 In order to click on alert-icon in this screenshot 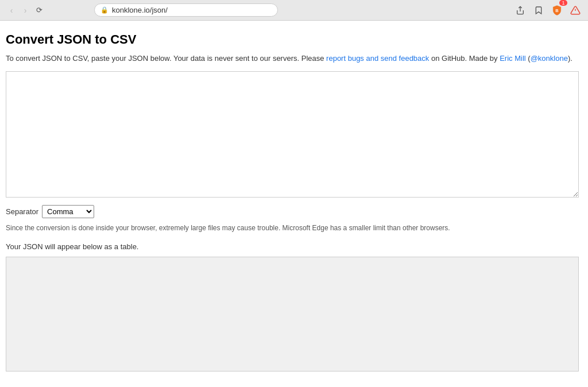, I will do `click(575, 10)`.